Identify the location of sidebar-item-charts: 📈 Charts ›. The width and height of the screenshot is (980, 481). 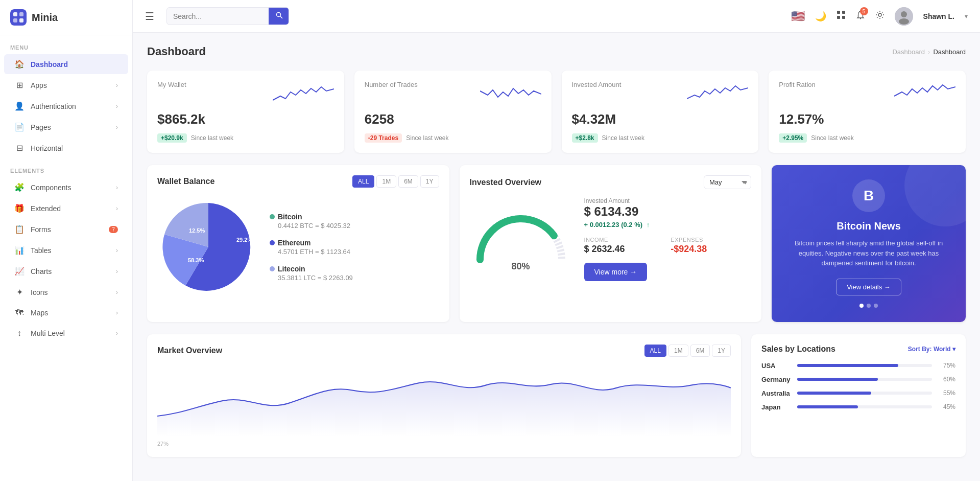
(66, 271).